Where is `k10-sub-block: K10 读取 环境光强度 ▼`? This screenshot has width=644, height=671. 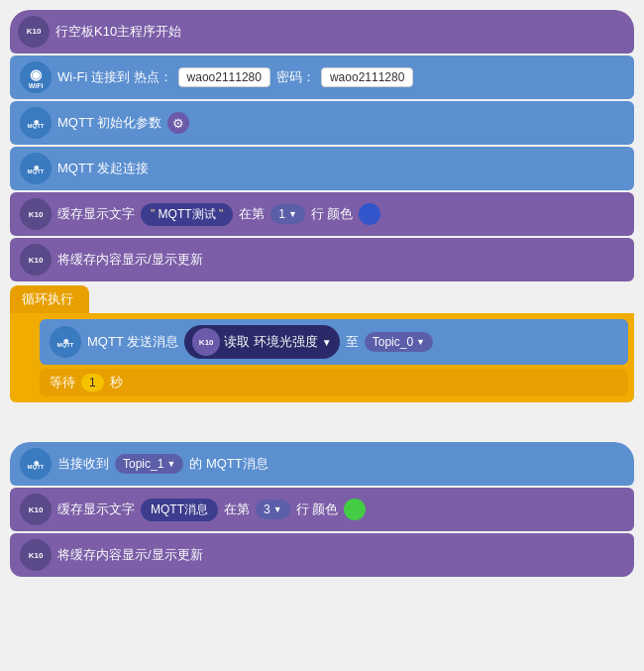 k10-sub-block: K10 读取 环境光强度 ▼ is located at coordinates (262, 342).